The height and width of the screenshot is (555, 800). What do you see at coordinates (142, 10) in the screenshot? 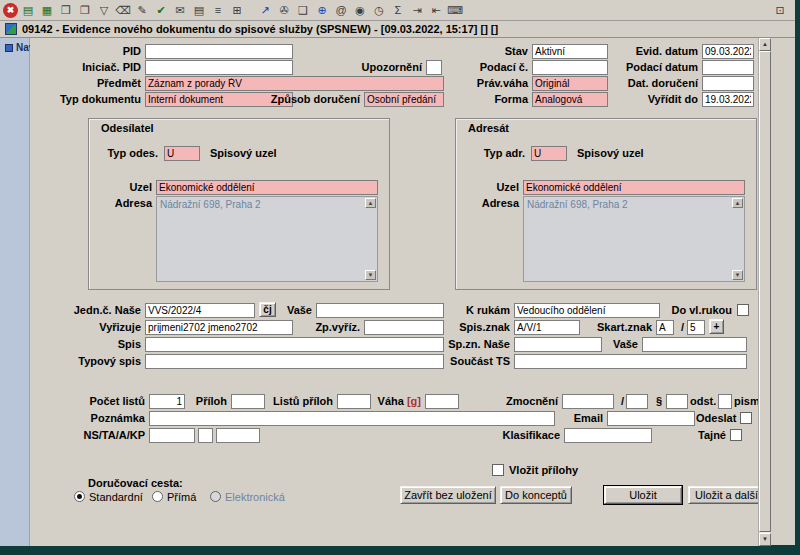
I see `edit-icon: ✎` at bounding box center [142, 10].